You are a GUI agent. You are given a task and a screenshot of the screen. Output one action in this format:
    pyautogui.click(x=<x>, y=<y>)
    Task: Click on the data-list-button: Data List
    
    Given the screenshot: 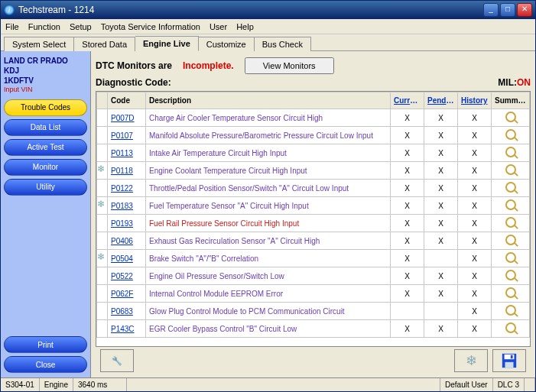 What is the action you would take?
    pyautogui.click(x=46, y=128)
    